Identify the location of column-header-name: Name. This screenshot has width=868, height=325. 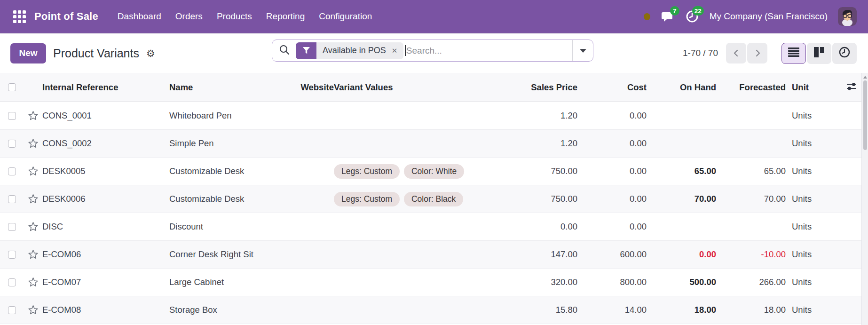
(230, 87).